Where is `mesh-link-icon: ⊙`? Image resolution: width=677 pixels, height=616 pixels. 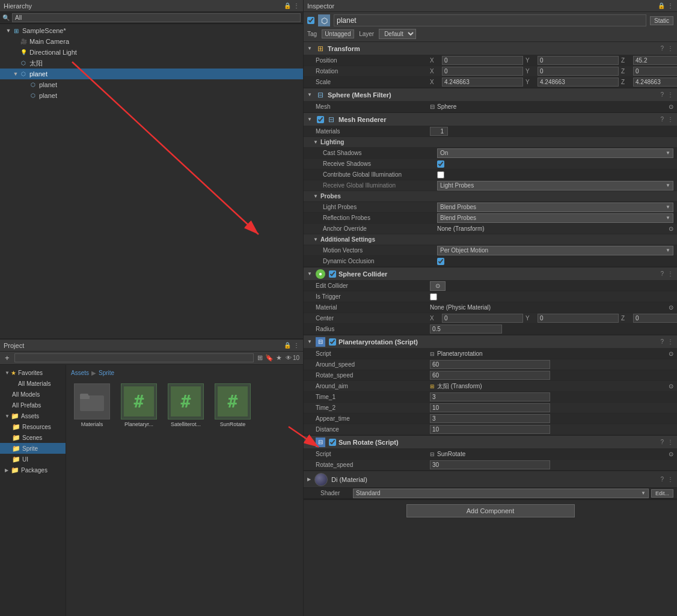
mesh-link-icon: ⊙ is located at coordinates (671, 107).